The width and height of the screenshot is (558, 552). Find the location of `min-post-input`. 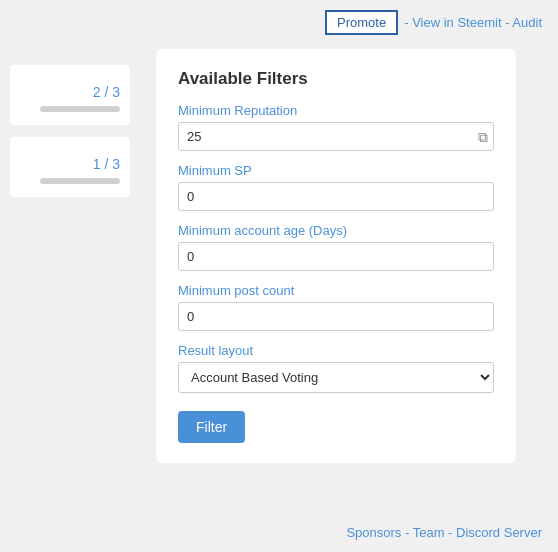

min-post-input is located at coordinates (336, 316).